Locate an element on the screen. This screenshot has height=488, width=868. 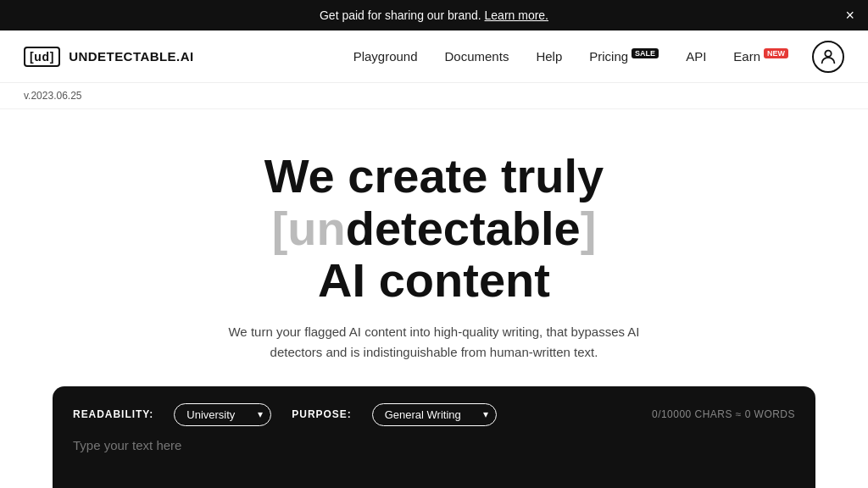
navbar: [ud] UNDETECTABLE.AI Playground Document… is located at coordinates (434, 57).